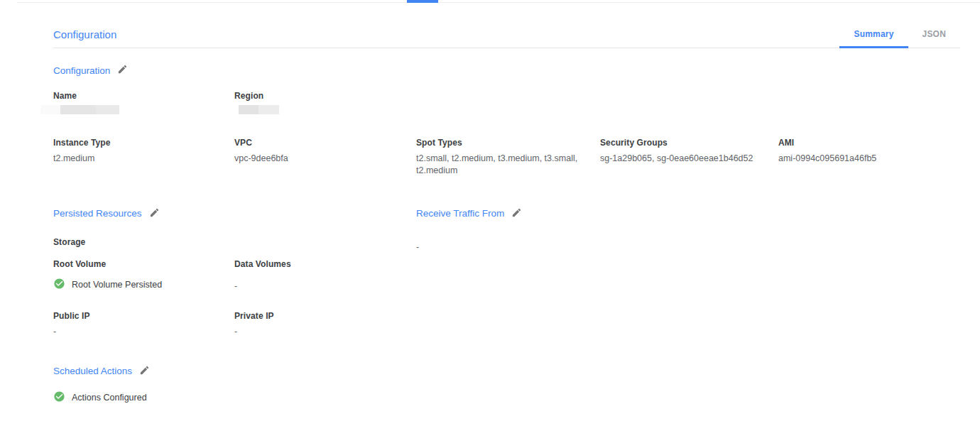 The height and width of the screenshot is (448, 980). I want to click on scheduled-actions-heading: Scheduled Actions, so click(517, 371).